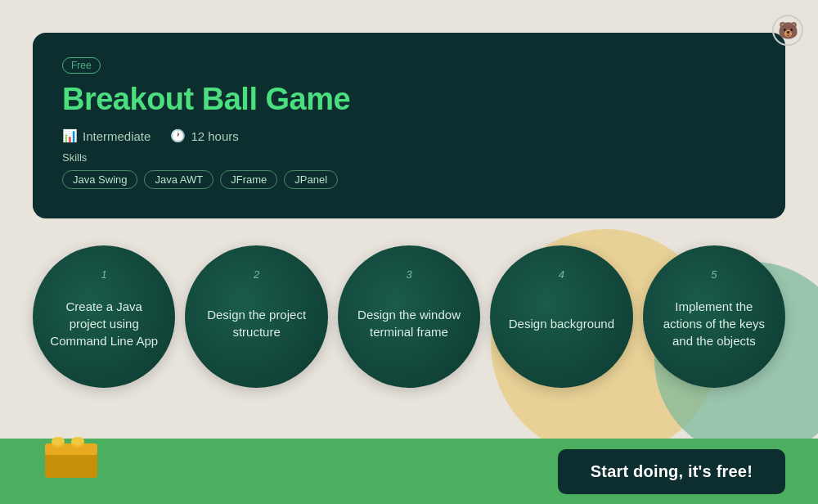  What do you see at coordinates (71, 458) in the screenshot?
I see `lego-brick` at bounding box center [71, 458].